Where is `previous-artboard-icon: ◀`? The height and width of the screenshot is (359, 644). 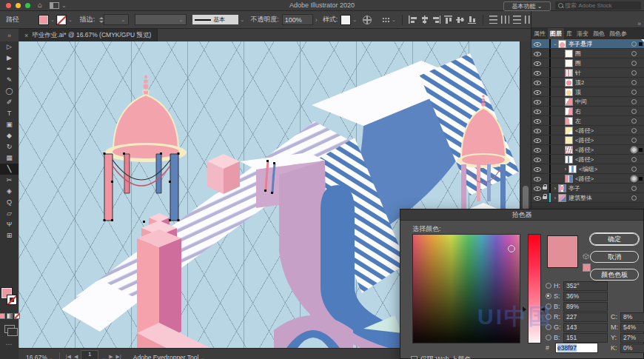 previous-artboard-icon: ◀ is located at coordinates (76, 357).